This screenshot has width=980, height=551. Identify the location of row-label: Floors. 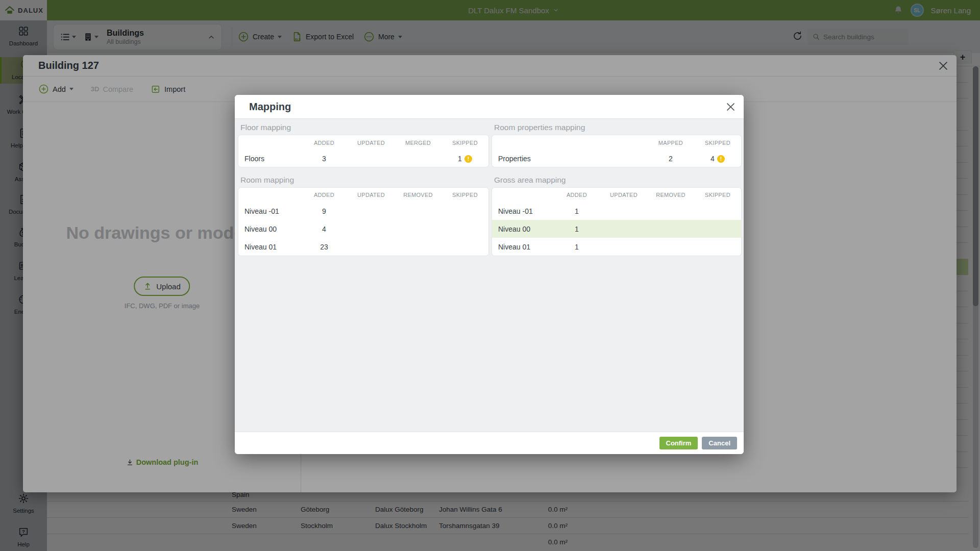
(270, 159).